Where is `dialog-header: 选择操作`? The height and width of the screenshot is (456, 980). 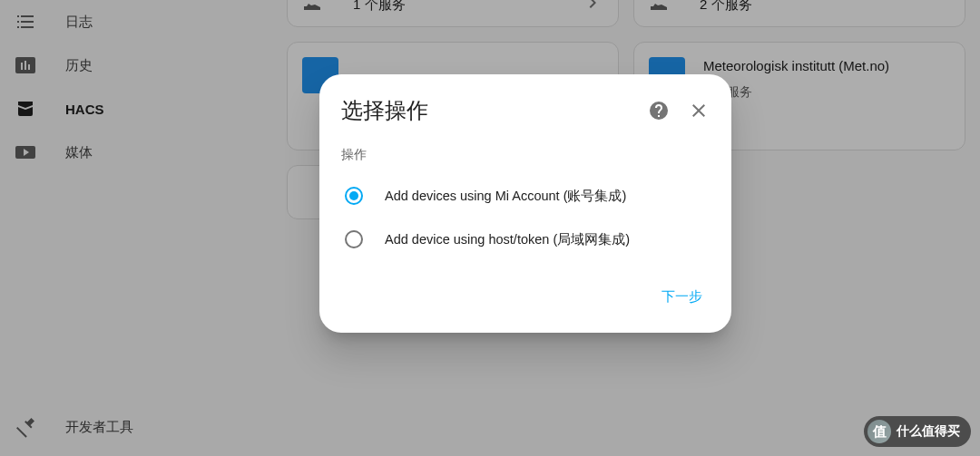
dialog-header: 选择操作 is located at coordinates (525, 111).